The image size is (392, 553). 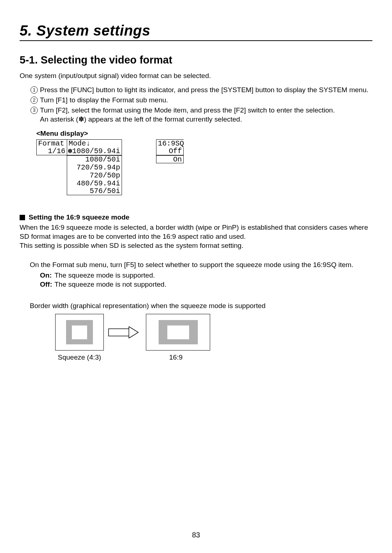 I want to click on menu-option-row: 576/50i, so click(x=204, y=191).